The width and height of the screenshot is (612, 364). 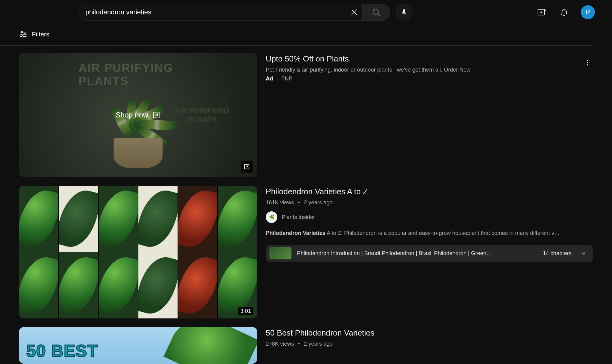 What do you see at coordinates (220, 12) in the screenshot?
I see `search-box` at bounding box center [220, 12].